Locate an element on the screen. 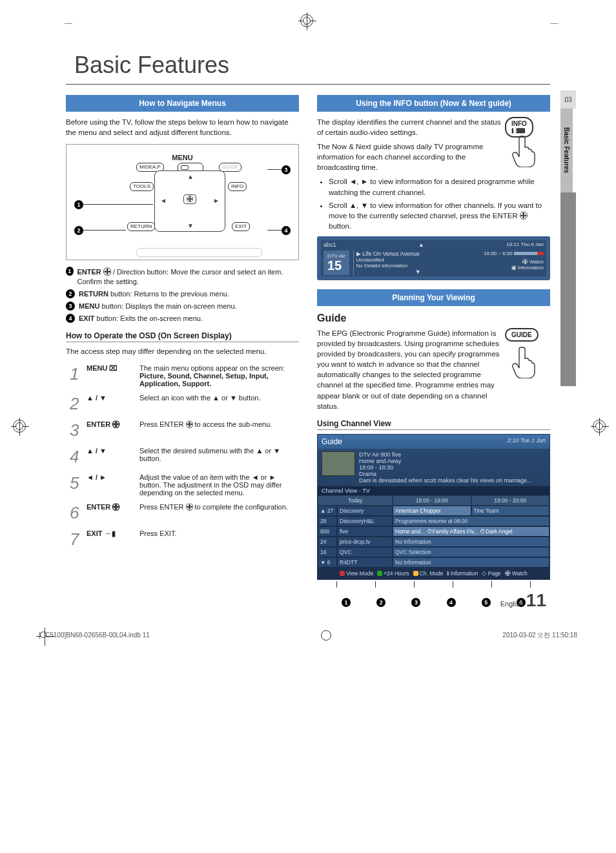 This screenshot has height=853, width=616. gui-prog: American Chopper is located at coordinates (432, 511).